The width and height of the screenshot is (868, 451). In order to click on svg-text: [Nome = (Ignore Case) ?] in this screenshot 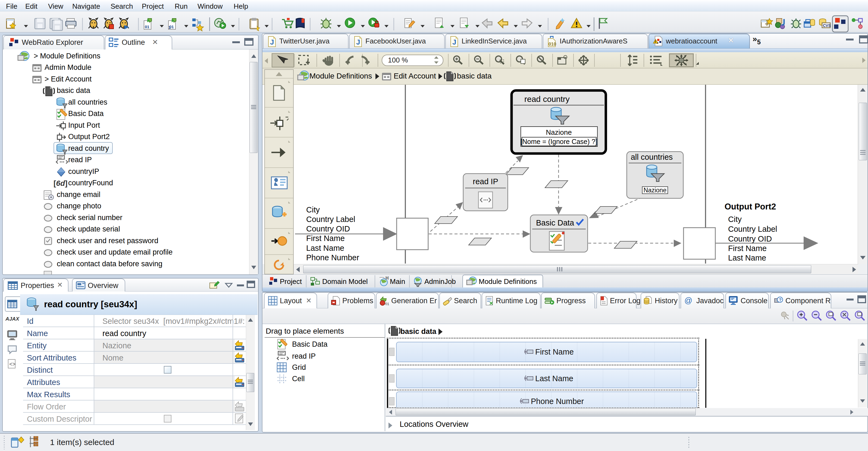, I will do `click(559, 142)`.